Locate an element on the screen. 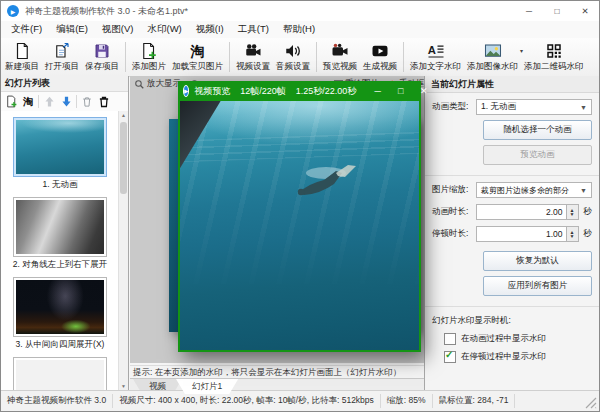 Image resolution: width=600 pixels, height=412 pixels. menu-edit: 编辑(E) is located at coordinates (72, 30).